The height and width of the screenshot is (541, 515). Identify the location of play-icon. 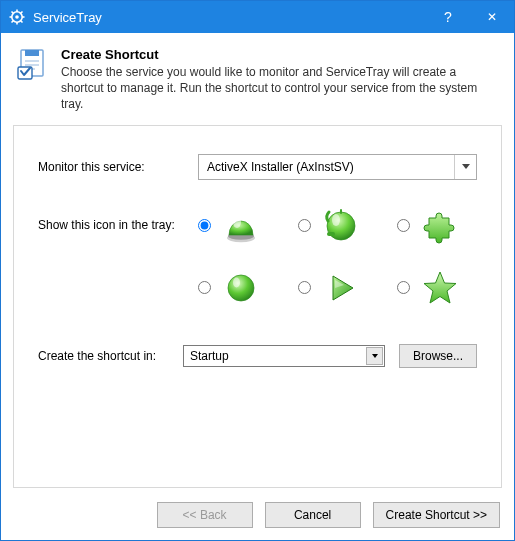
(341, 288).